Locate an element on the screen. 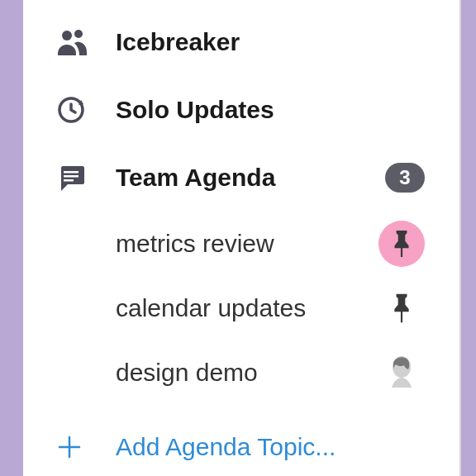 This screenshot has width=476, height=476. section-solo-updates: Solo Updates is located at coordinates (241, 110).